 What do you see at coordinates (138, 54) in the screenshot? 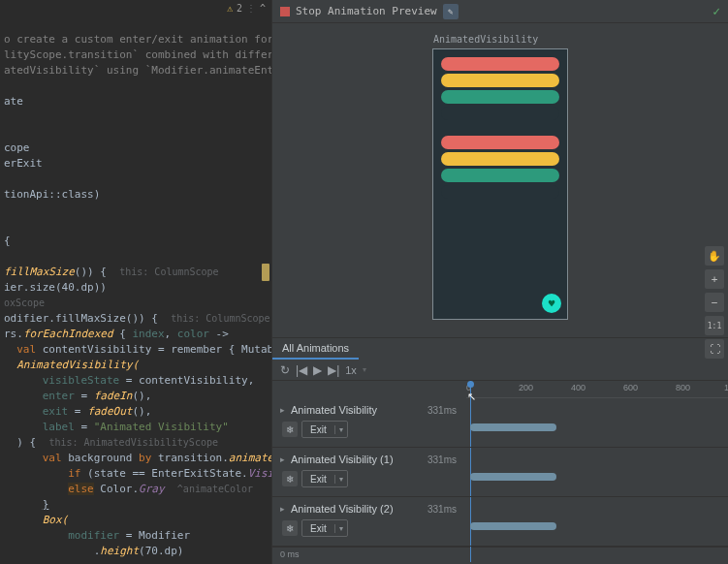
I see `comment-line: lityScope.transition` combined with diff…` at bounding box center [138, 54].